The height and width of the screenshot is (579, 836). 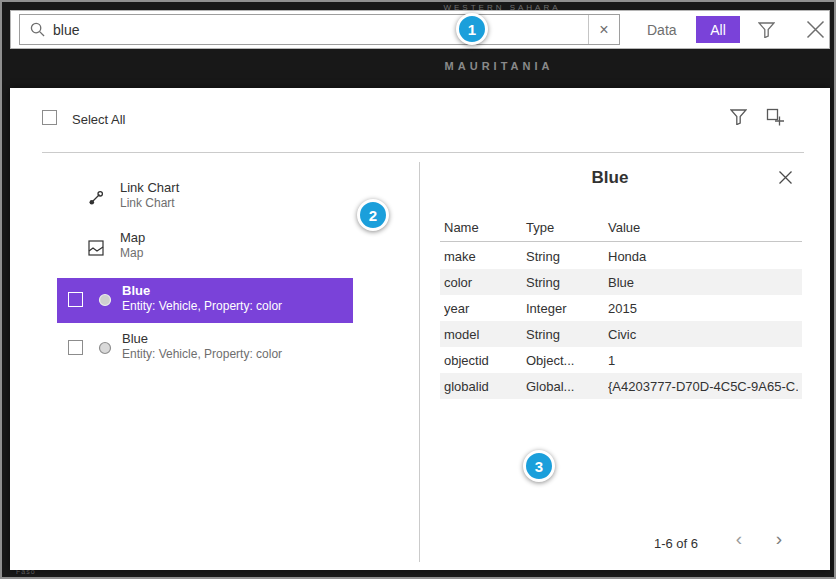 I want to click on cell-name: globalid, so click(x=484, y=386).